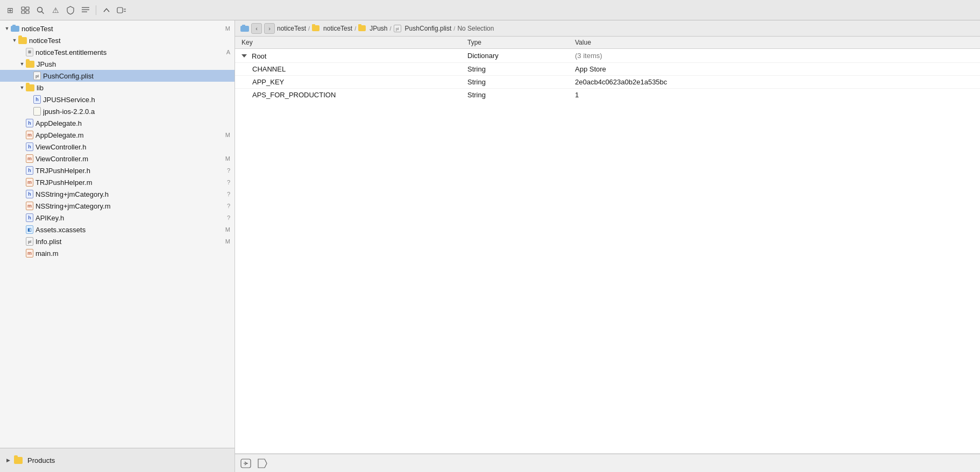 The image size is (980, 472). I want to click on sidebar-item-trjpushhelper-h: h TRJPushHelper.h ?, so click(117, 170).